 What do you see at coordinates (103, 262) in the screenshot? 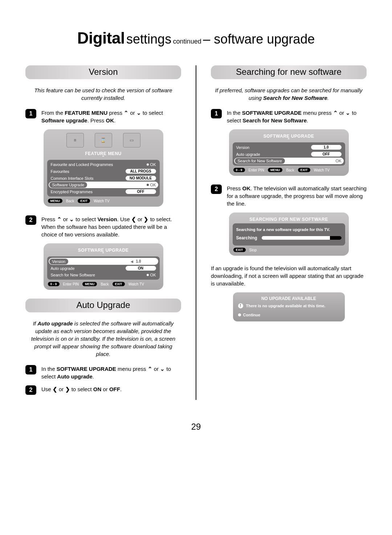
I see `osd-row: Version◀1.0▶` at bounding box center [103, 262].